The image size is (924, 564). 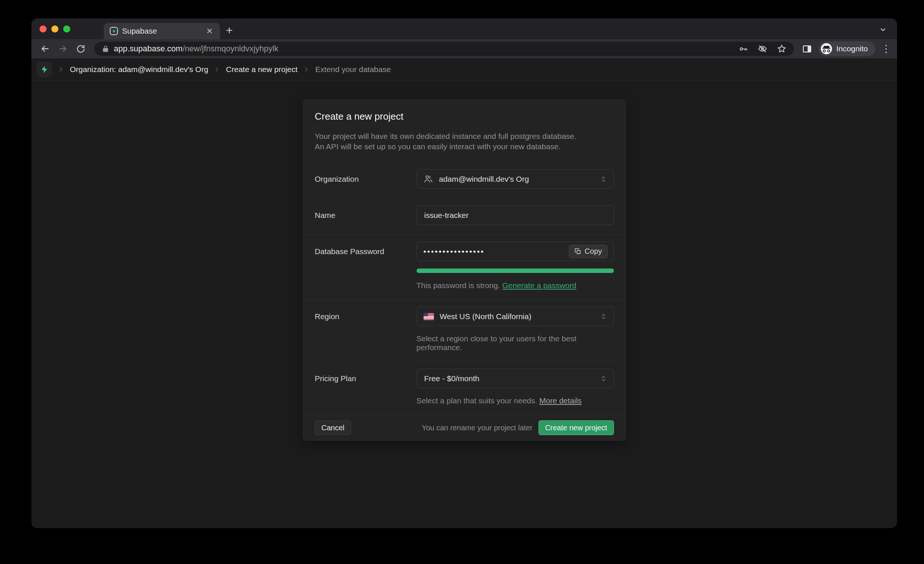 What do you see at coordinates (520, 316) in the screenshot?
I see `region-value: West US (North California)` at bounding box center [520, 316].